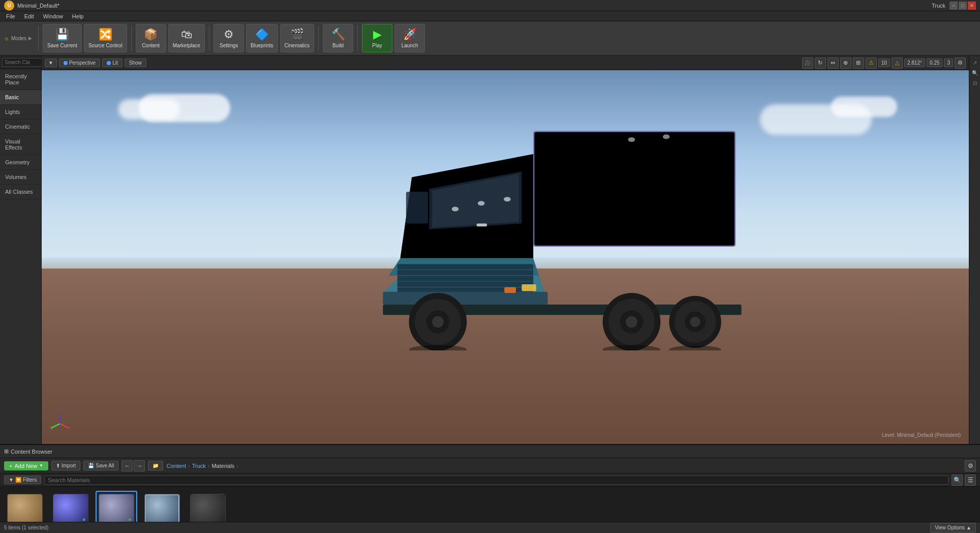 The height and width of the screenshot is (533, 980). I want to click on blueprints-icon: 🔷, so click(262, 35).